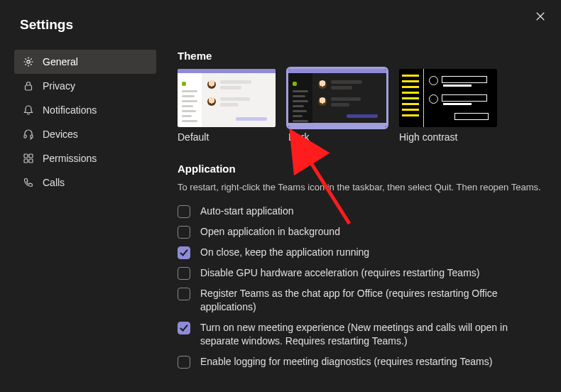  I want to click on close-button, so click(540, 16).